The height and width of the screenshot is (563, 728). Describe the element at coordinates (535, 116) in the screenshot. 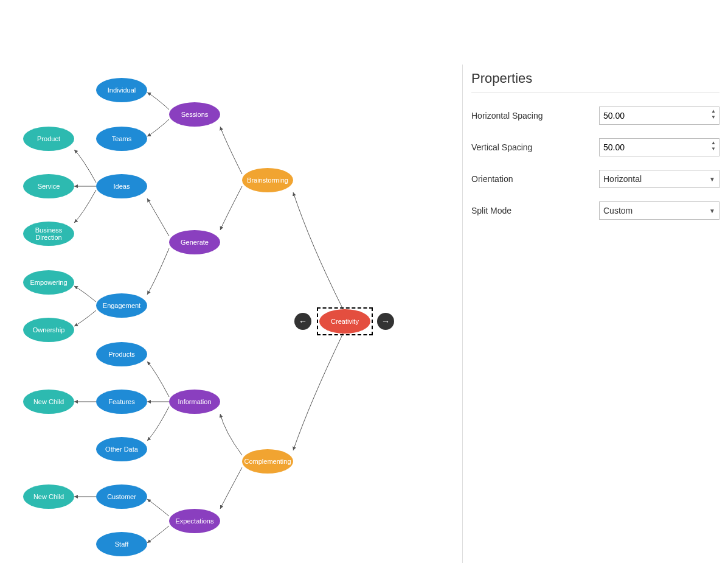

I see `prop-label: Horizontal Spacing` at that location.